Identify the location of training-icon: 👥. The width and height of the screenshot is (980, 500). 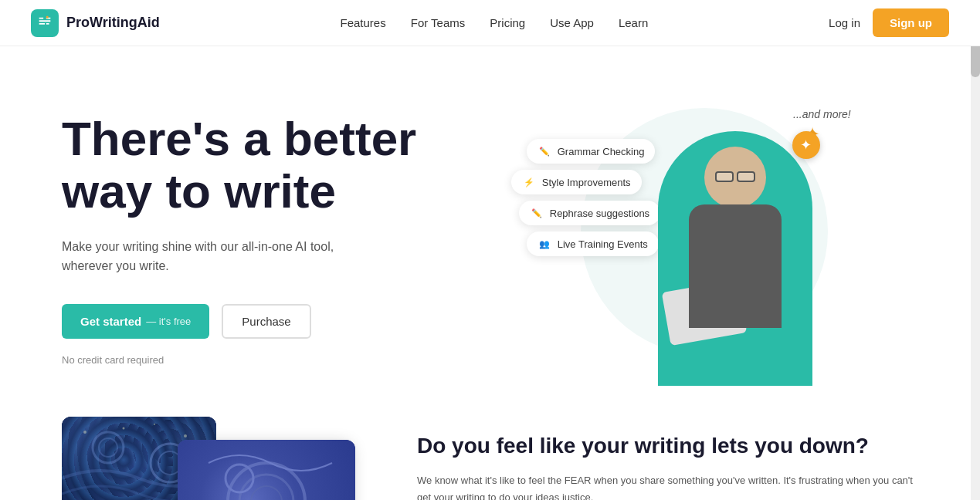
(544, 244).